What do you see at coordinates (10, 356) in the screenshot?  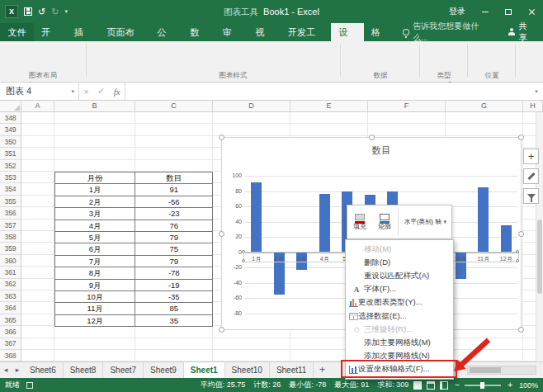 I see `row-header-368: 368` at bounding box center [10, 356].